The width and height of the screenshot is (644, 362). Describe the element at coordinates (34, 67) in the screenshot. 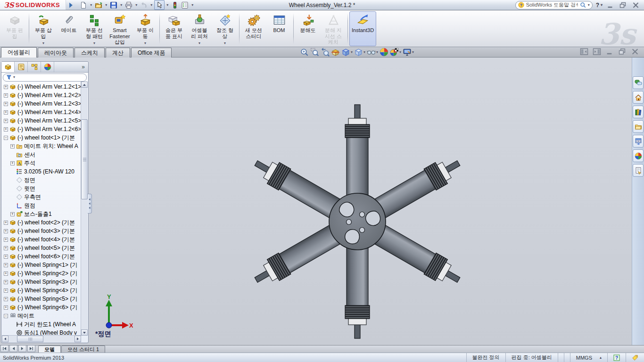

I see `configurationmanager-tab` at that location.